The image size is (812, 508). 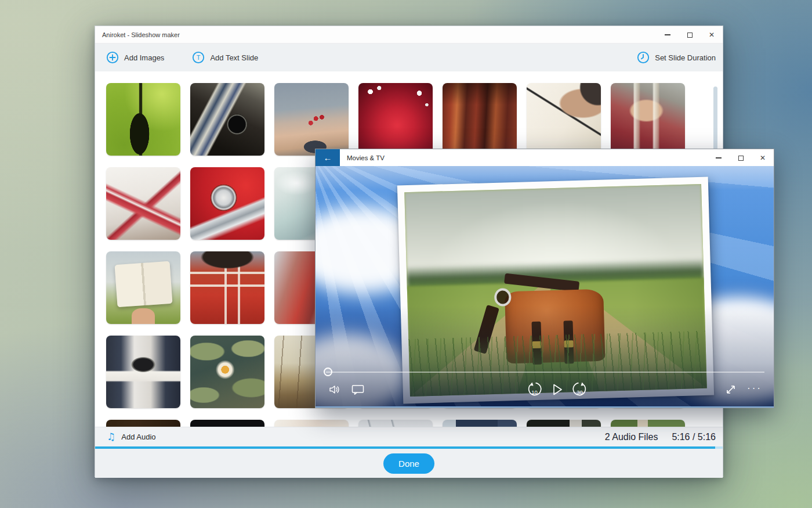 I want to click on thumbnail-black-frame, so click(x=227, y=423).